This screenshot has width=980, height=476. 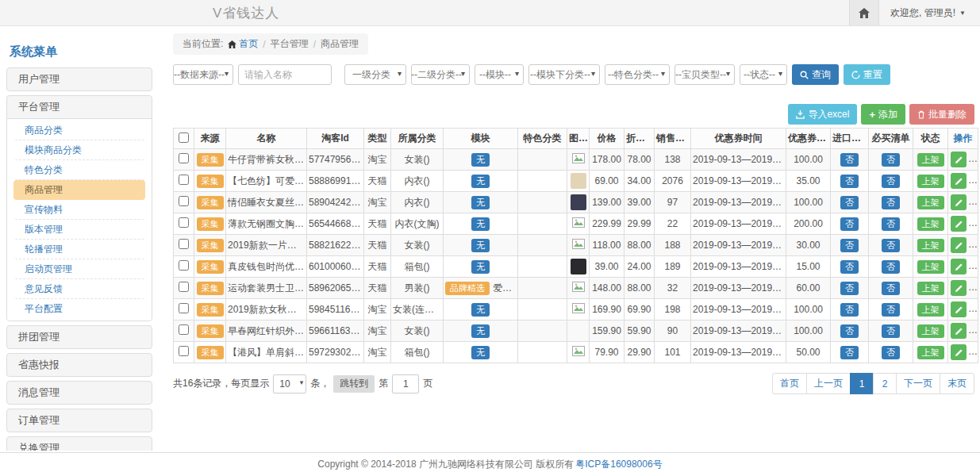 What do you see at coordinates (79, 230) in the screenshot?
I see `sidebar-subitem: 版本管理` at bounding box center [79, 230].